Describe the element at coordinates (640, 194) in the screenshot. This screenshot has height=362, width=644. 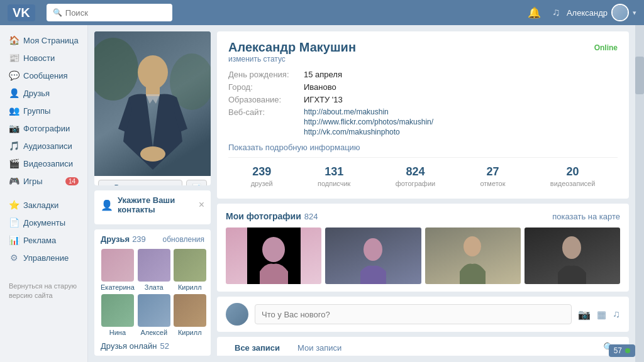
I see `scrollbar` at that location.